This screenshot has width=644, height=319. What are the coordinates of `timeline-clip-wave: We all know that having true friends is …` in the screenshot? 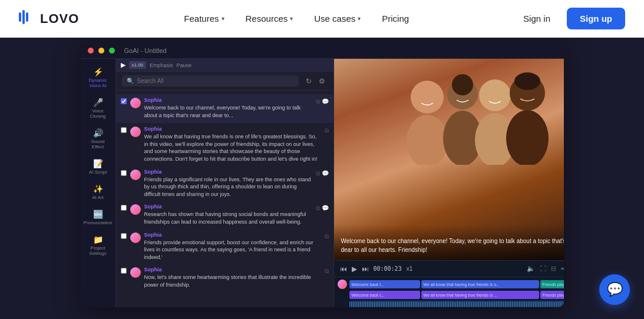 It's located at (480, 295).